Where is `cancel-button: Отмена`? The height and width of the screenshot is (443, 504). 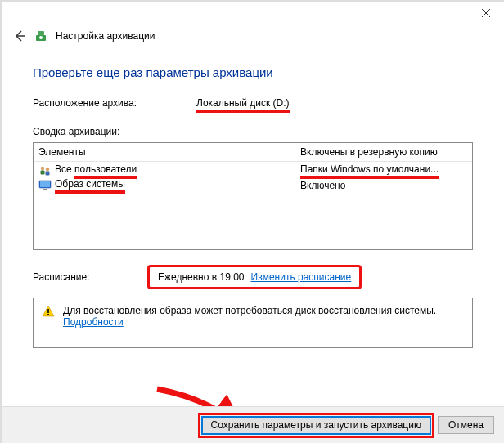
cancel-button: Отмена is located at coordinates (466, 425).